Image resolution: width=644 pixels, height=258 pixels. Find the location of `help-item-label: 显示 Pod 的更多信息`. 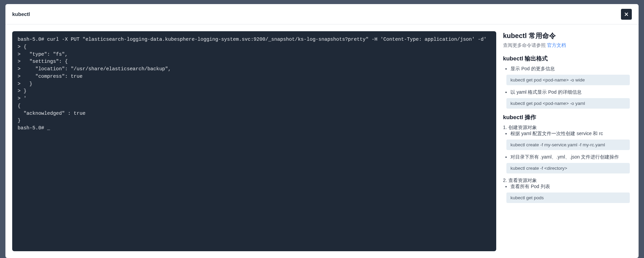

help-item-label: 显示 Pod 的更多信息 is located at coordinates (570, 69).